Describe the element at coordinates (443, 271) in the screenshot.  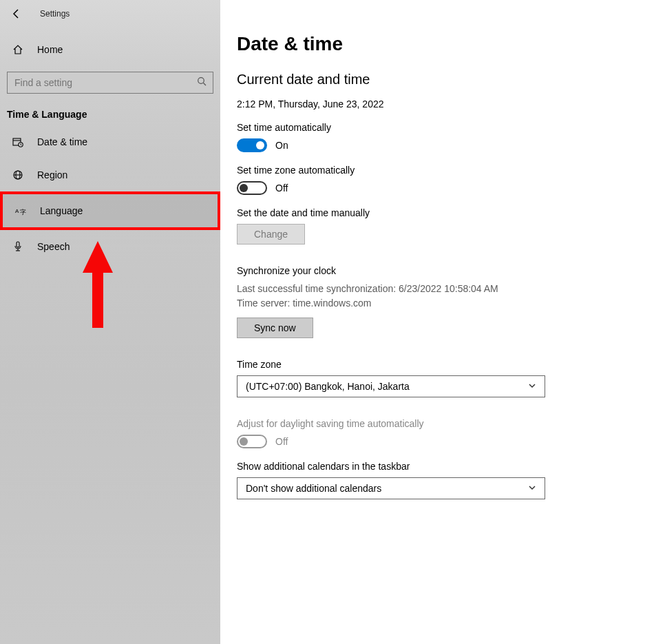
I see `sync-clock-heading: Synchronize your clock` at that location.